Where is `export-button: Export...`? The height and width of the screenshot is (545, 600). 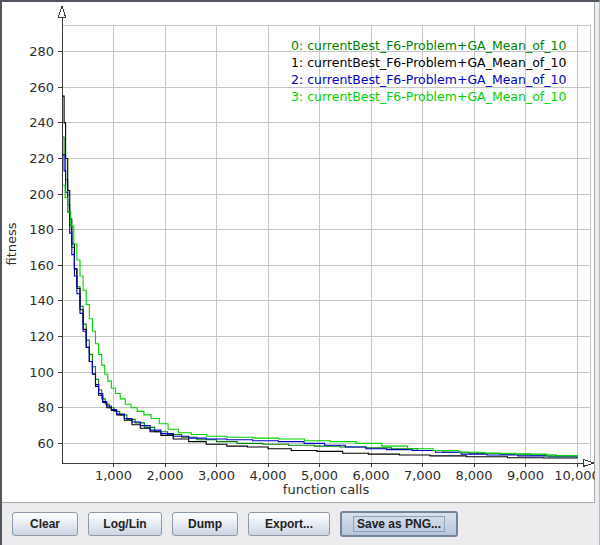 export-button: Export... is located at coordinates (289, 524).